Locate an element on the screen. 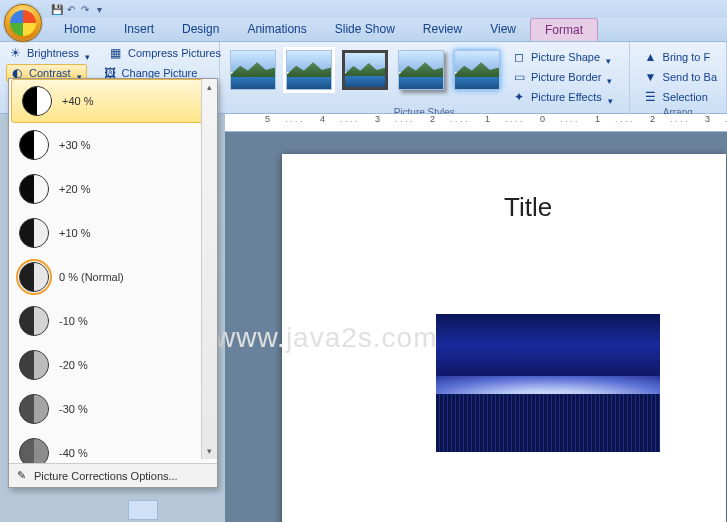  contrast-item-label: +20 % is located at coordinates (75, 189).